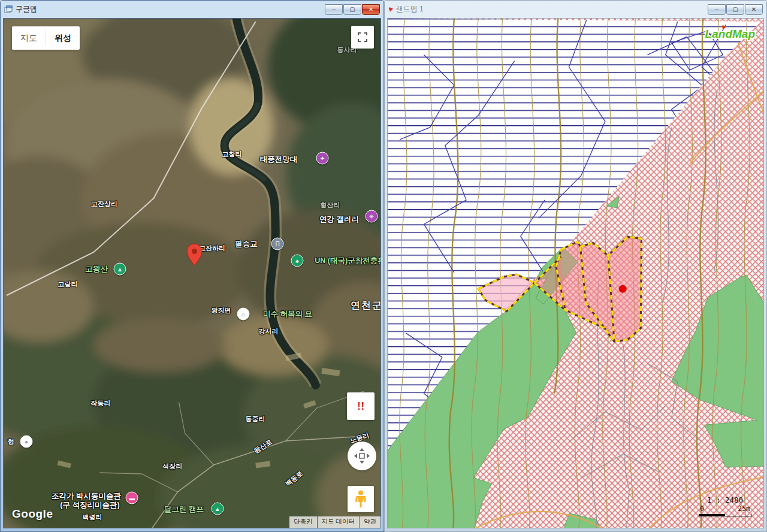 The height and width of the screenshot is (532, 767). What do you see at coordinates (366, 306) in the screenshot?
I see `place-label: 연천군` at bounding box center [366, 306].